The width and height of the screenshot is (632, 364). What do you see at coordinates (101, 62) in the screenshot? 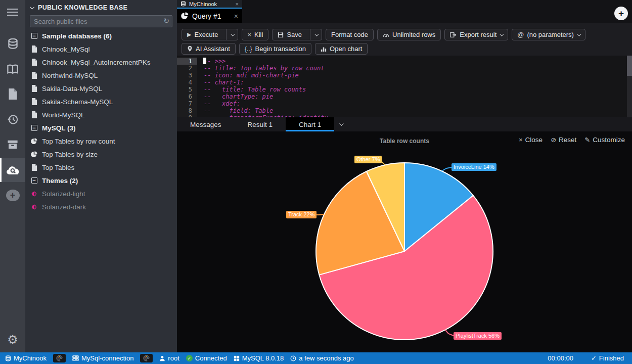
I see `tree-item-chinook-autoincrement: Chinook_MySql_AutoIncrementPKs` at bounding box center [101, 62].